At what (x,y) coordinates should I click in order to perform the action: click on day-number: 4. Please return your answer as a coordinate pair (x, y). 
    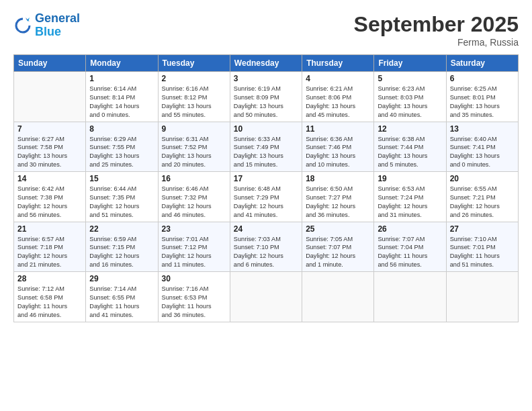
    Looking at the image, I should click on (338, 79).